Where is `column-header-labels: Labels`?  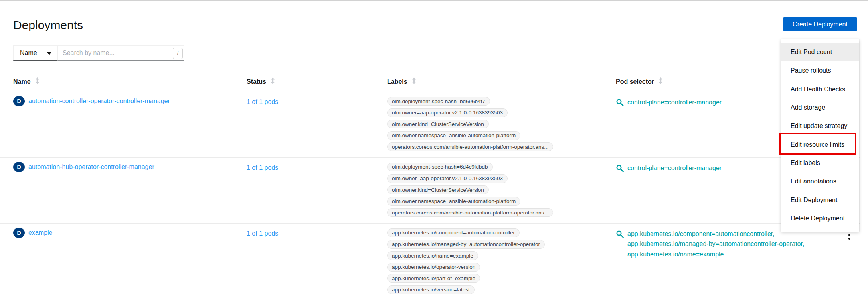 column-header-labels: Labels is located at coordinates (402, 81).